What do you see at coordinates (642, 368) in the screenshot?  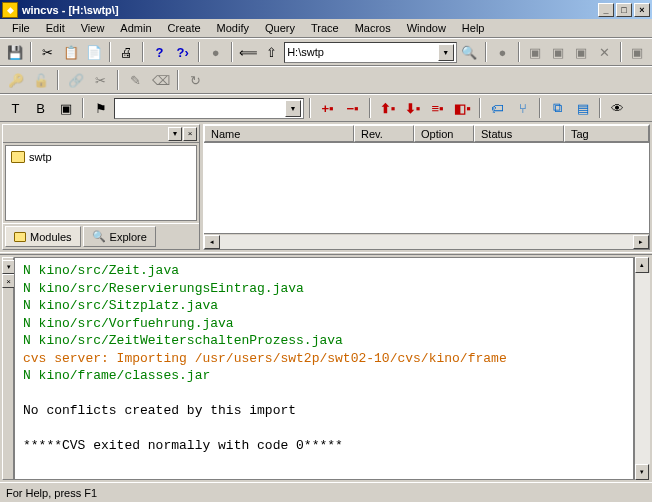 I see `vscroll-track` at bounding box center [642, 368].